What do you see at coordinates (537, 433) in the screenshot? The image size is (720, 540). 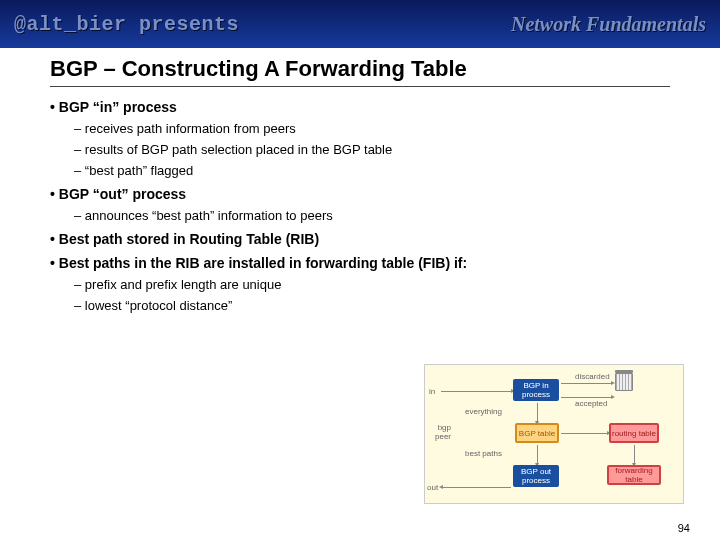 I see `box-bgp-table: BGP table` at bounding box center [537, 433].